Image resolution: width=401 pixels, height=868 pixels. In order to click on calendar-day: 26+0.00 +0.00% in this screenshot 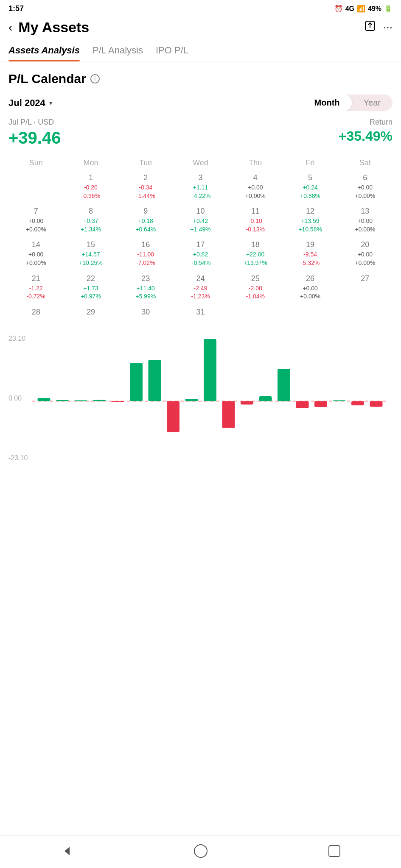, I will do `click(310, 288)`.